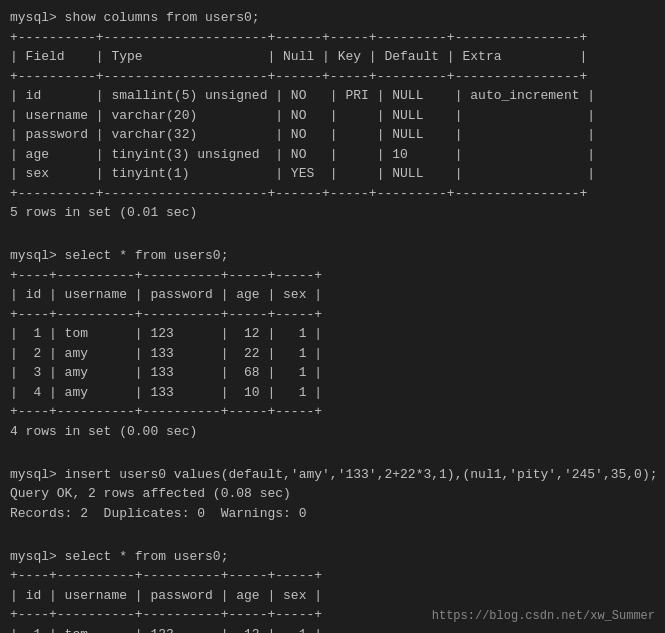 The image size is (665, 633). What do you see at coordinates (332, 494) in the screenshot?
I see `insert-result1: Query OK, 2 rows affected (0.08 sec)` at bounding box center [332, 494].